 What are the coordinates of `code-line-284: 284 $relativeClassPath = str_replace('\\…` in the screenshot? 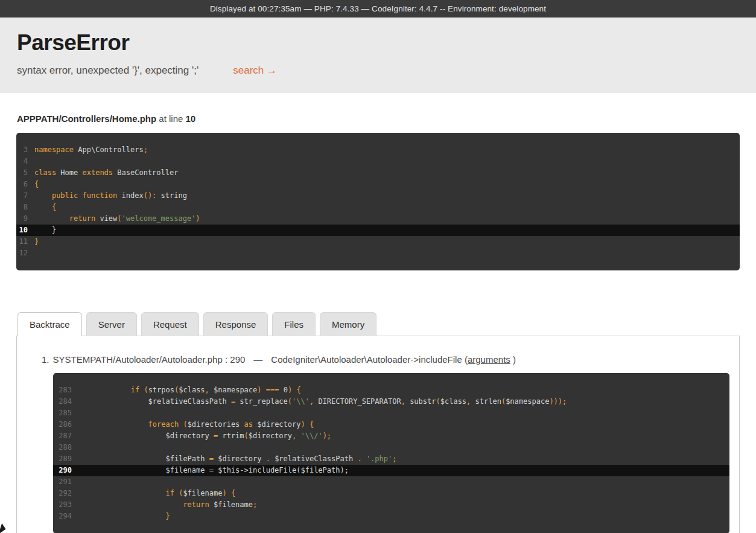 It's located at (391, 402).